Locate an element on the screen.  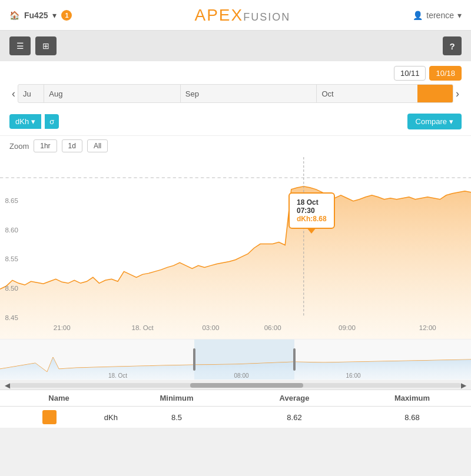
grid-view-button: ⊞ is located at coordinates (46, 46).